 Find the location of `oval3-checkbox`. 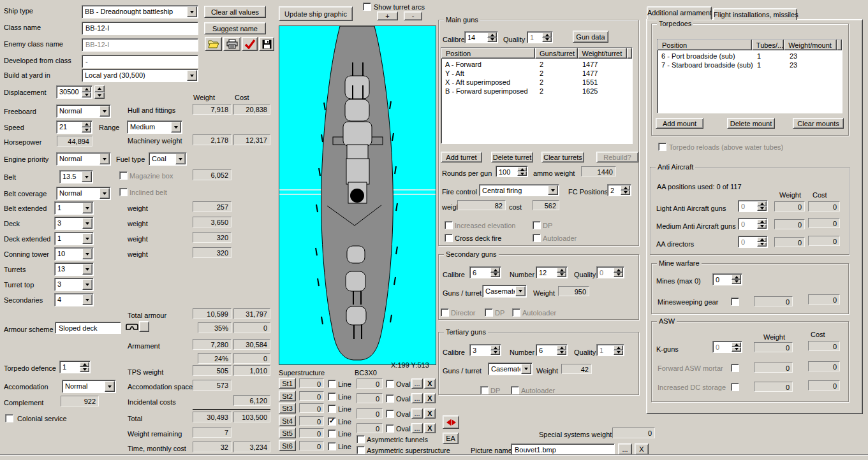

oval3-checkbox is located at coordinates (390, 414).